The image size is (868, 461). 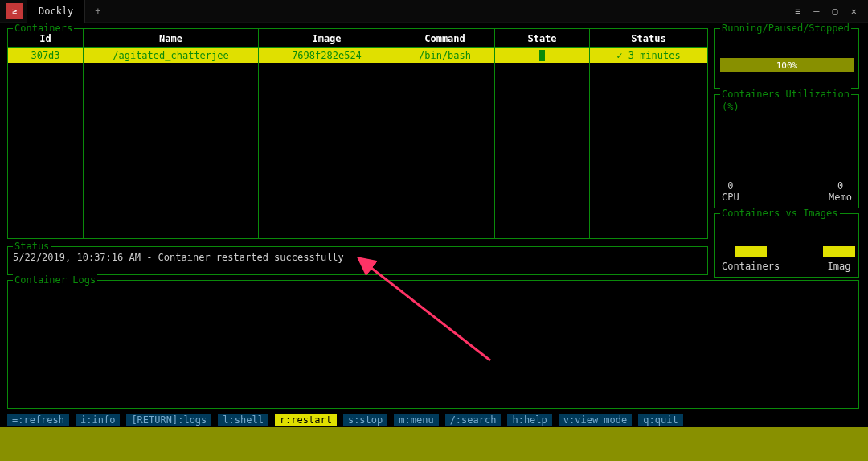 I want to click on running-progress: 100%, so click(x=787, y=65).